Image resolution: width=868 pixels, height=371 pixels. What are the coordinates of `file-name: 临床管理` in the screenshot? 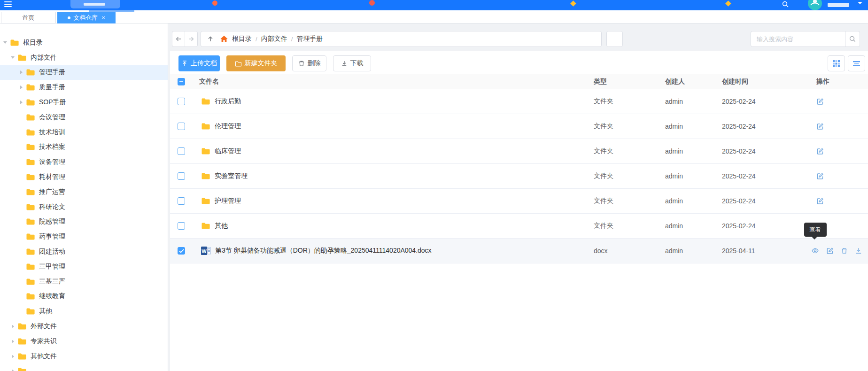 It's located at (228, 151).